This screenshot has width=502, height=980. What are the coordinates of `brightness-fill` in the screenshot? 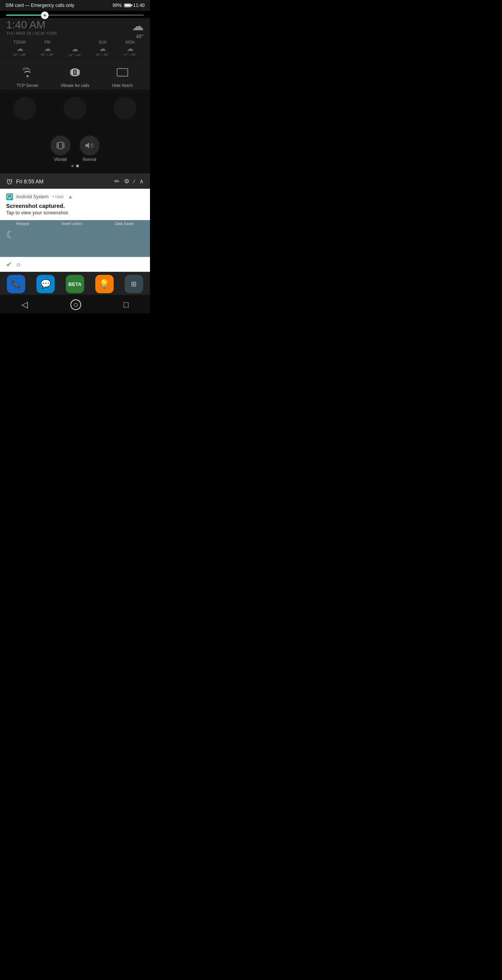 It's located at (25, 15).